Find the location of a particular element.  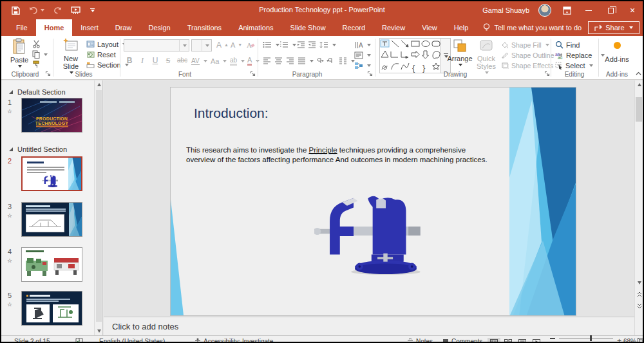

text-direction-rtl-button is located at coordinates (331, 60).